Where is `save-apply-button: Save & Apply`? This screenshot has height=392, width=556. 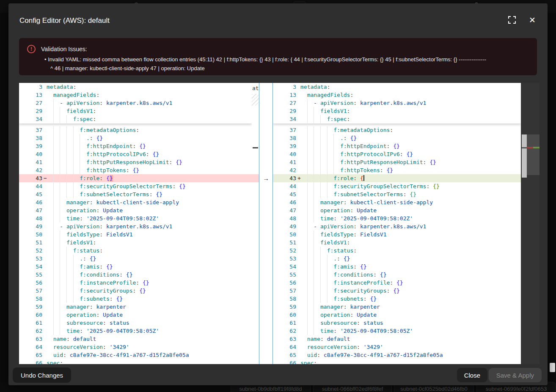 save-apply-button: Save & Apply is located at coordinates (515, 375).